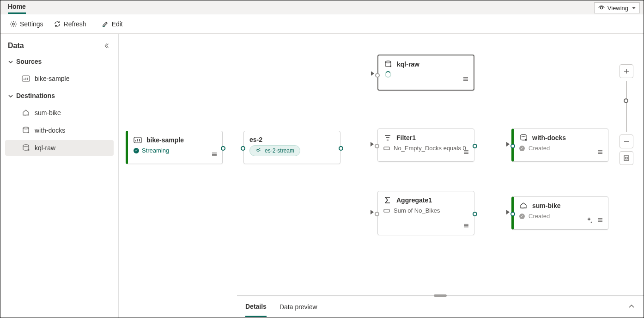 The width and height of the screenshot is (644, 318). I want to click on sparkle-icon, so click(589, 221).